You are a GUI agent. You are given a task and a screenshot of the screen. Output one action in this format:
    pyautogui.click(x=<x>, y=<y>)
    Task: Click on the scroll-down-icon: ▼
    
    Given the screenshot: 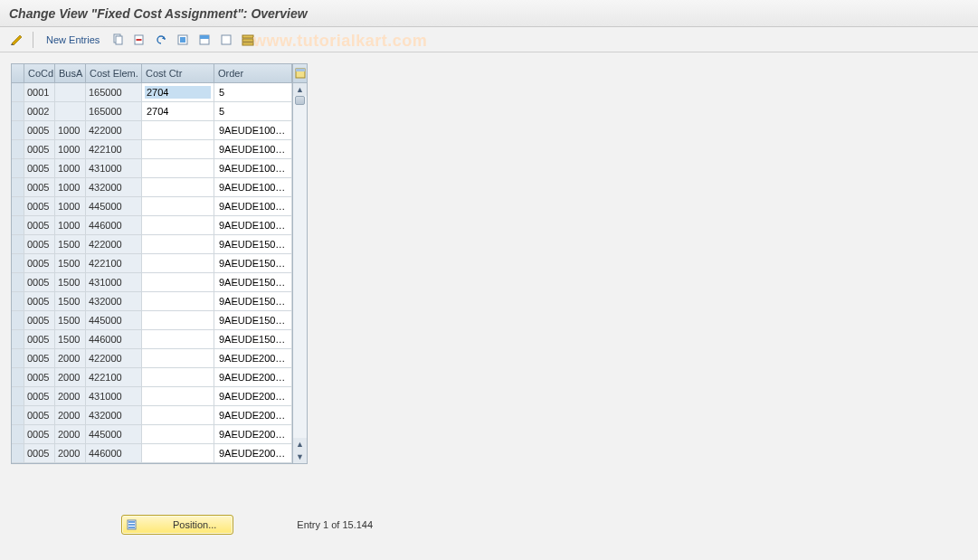 What is the action you would take?
    pyautogui.click(x=300, y=457)
    